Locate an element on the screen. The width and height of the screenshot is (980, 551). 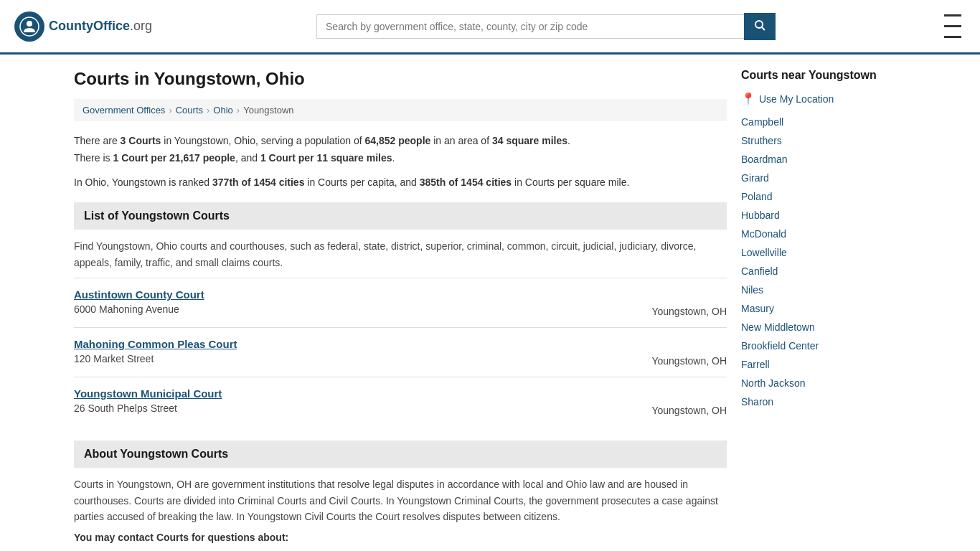
search-area is located at coordinates (546, 27).